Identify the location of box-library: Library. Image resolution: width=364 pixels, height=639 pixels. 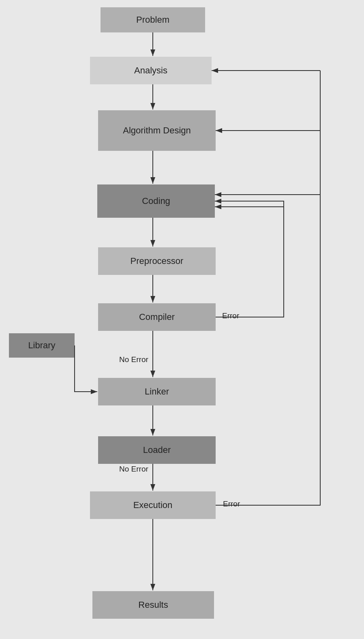
(42, 345).